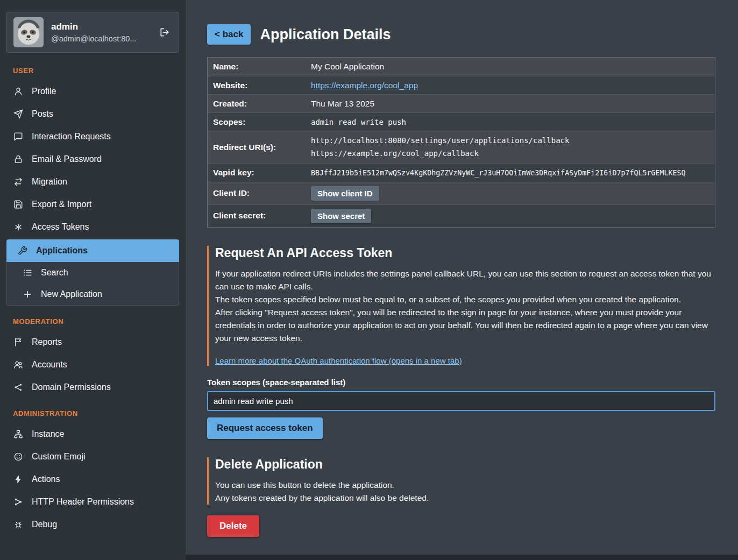  What do you see at coordinates (465, 325) in the screenshot?
I see `request-token-paragraph: After clicking "Request access token", y…` at bounding box center [465, 325].